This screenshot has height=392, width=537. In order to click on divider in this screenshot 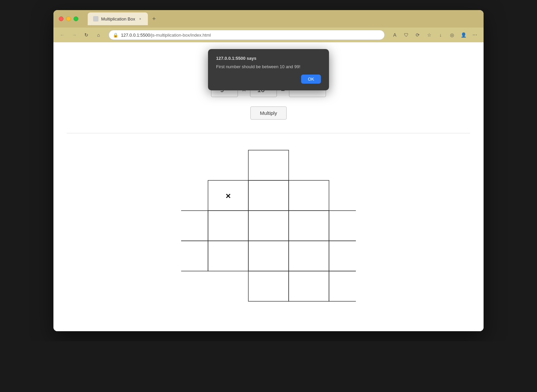, I will do `click(268, 133)`.